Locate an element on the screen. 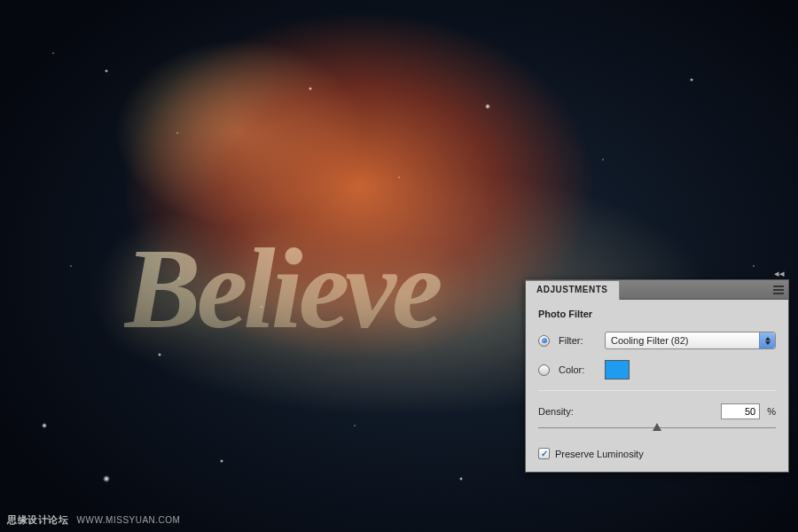  color-label: Color: is located at coordinates (577, 370).